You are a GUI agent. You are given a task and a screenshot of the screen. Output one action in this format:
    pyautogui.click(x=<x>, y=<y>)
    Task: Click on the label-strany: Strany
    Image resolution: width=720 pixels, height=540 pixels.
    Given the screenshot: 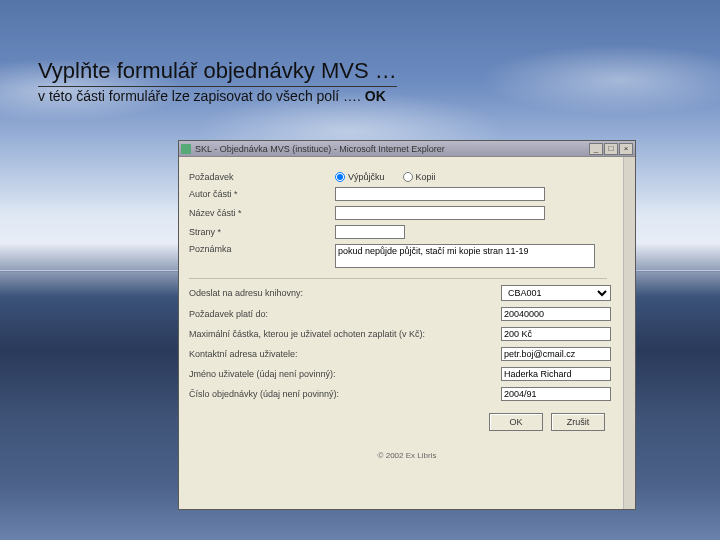 What is the action you would take?
    pyautogui.click(x=259, y=232)
    